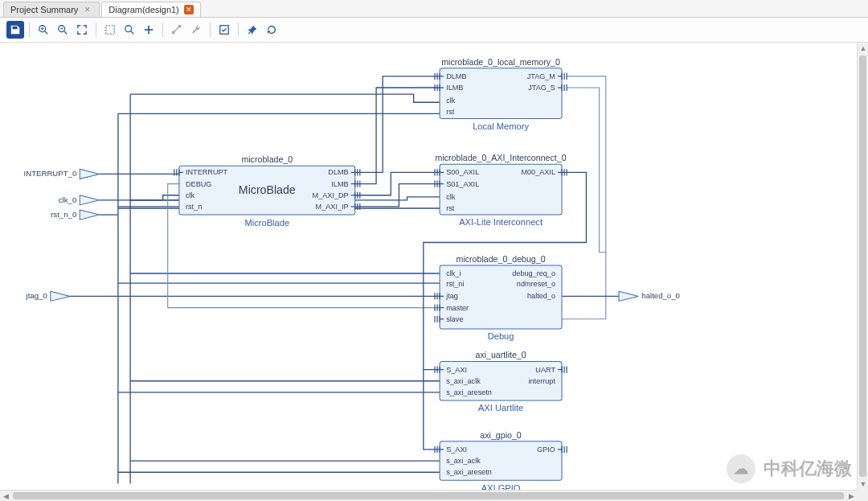 The image size is (868, 501). Describe the element at coordinates (502, 336) in the screenshot. I see `svg-text: Debug` at that location.